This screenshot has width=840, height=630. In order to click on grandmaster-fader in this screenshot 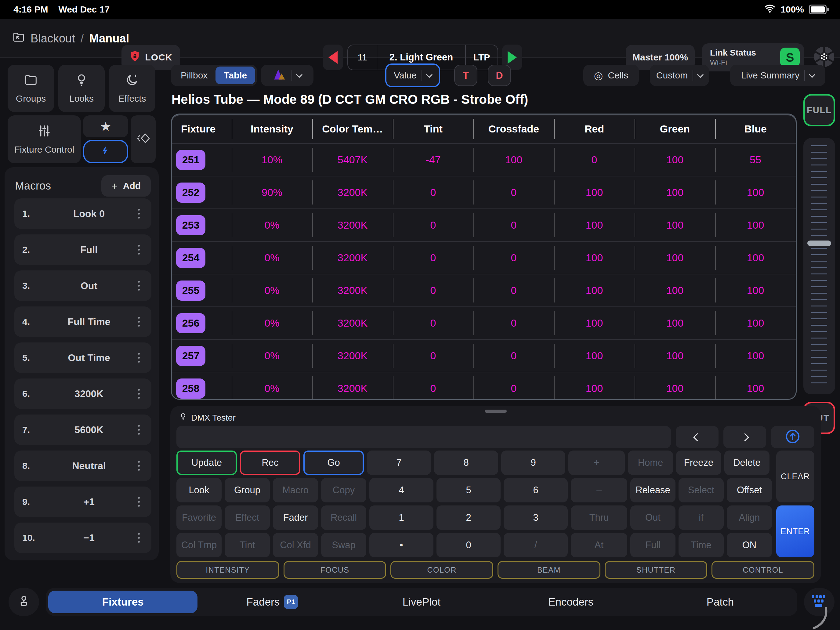, I will do `click(819, 266)`.